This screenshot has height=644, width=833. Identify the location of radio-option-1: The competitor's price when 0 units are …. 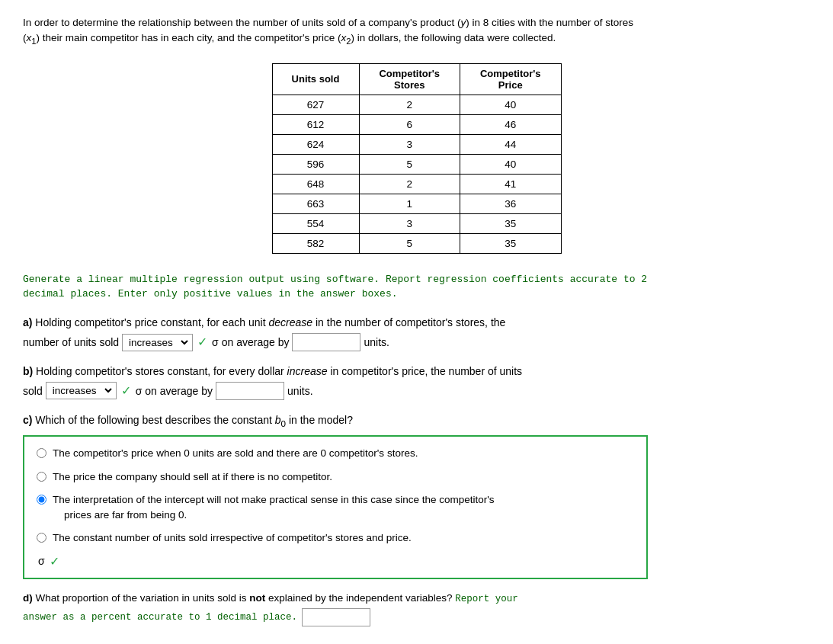
(335, 453).